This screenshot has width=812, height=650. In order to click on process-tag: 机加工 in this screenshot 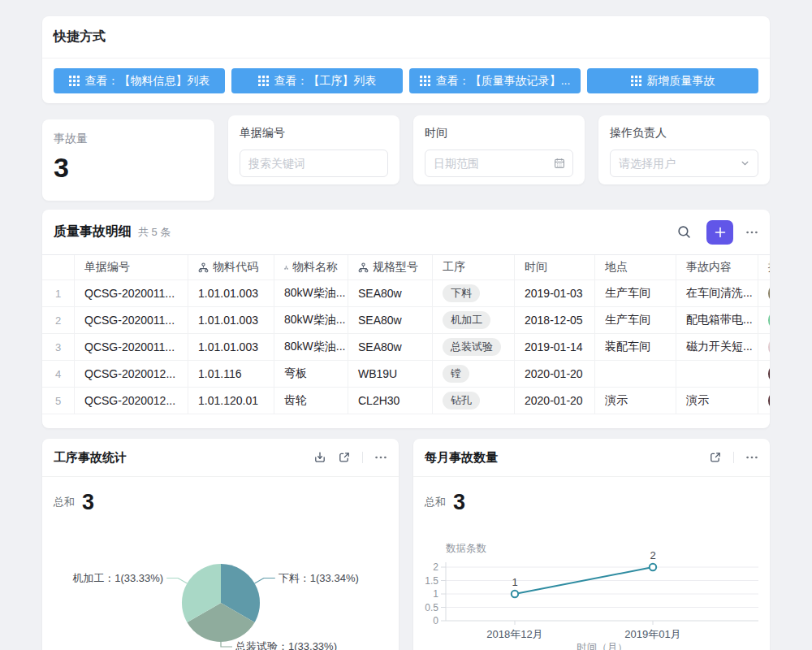, I will do `click(466, 320)`.